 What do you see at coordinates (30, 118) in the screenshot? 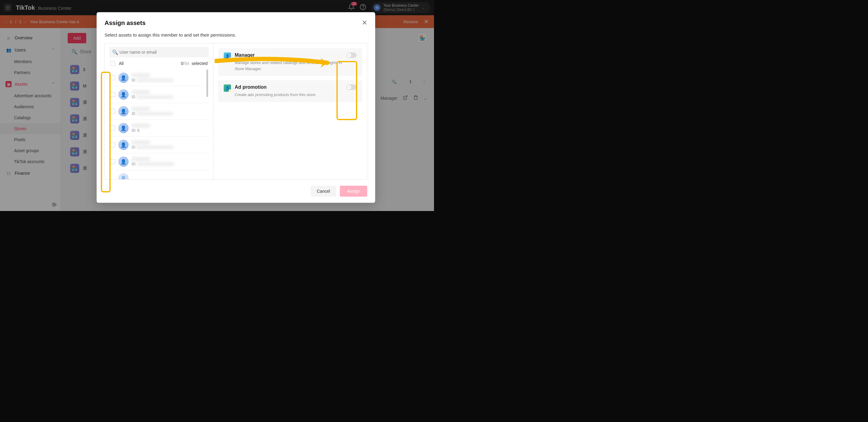
I see `sidebar-sub-catalogs: Catalogs` at bounding box center [30, 118].